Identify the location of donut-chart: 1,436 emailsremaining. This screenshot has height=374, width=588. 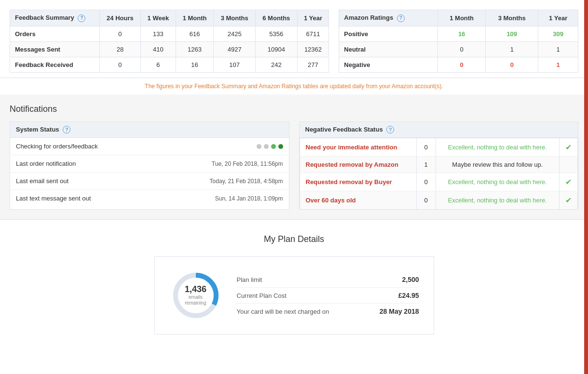
(196, 295).